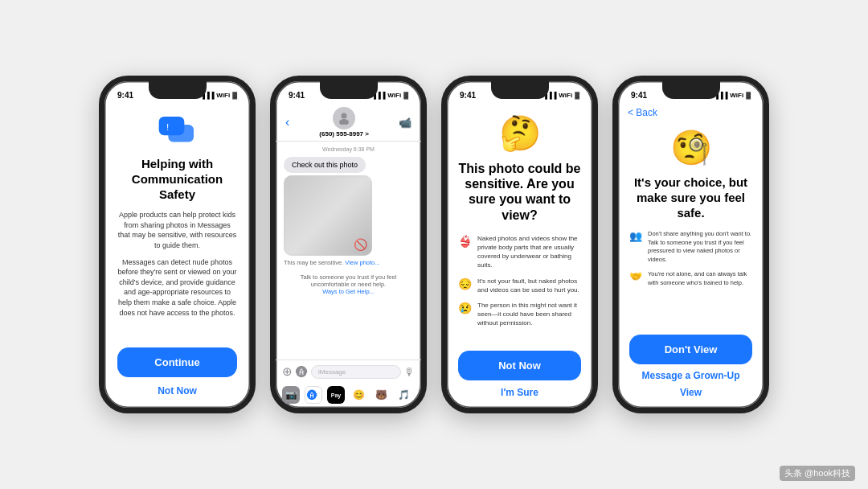  I want to click on continue-button: Continue, so click(177, 362).